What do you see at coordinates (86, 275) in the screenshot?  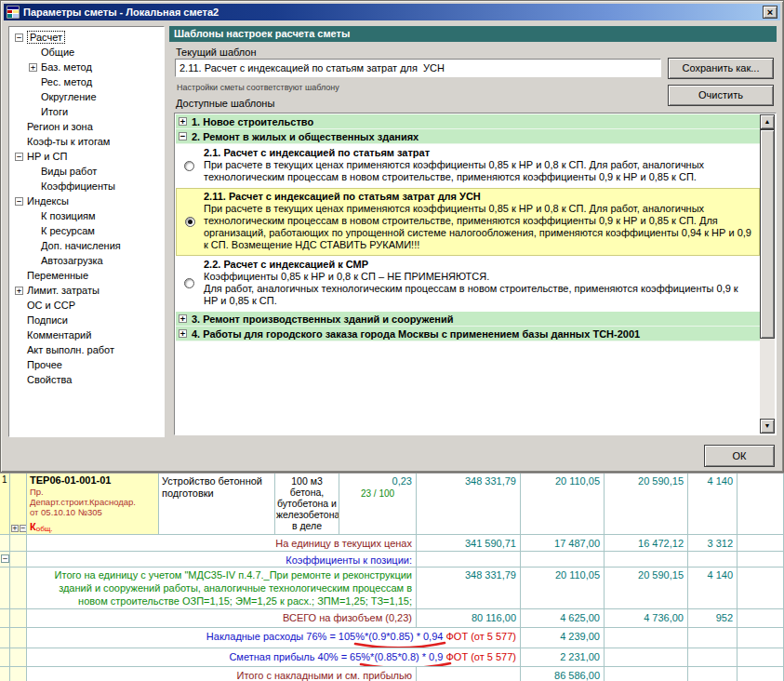 I see `tree-item-peremennye: Переменные` at bounding box center [86, 275].